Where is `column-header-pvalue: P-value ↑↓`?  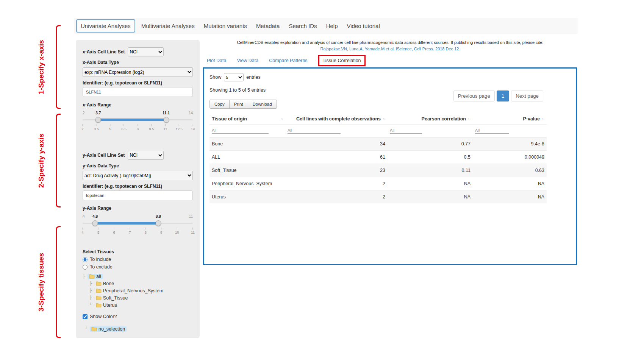 column-header-pvalue: P-value ↑↓ is located at coordinates (510, 119).